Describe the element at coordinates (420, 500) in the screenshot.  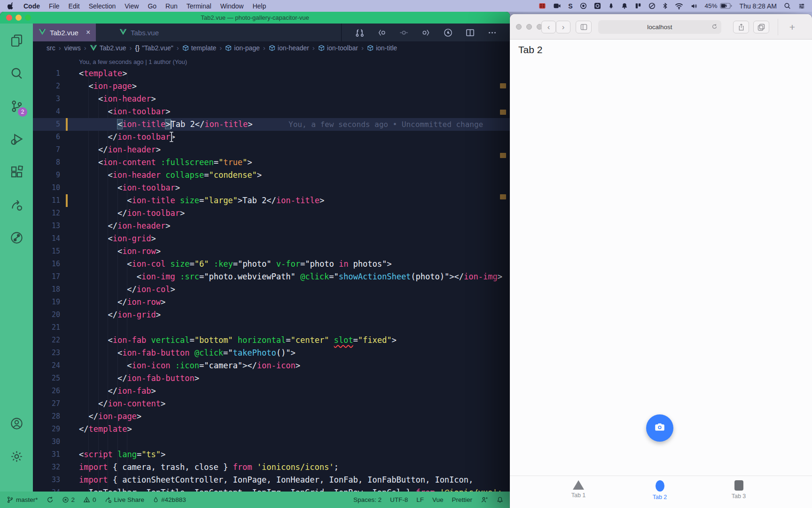
I see `status-eol: LF` at that location.